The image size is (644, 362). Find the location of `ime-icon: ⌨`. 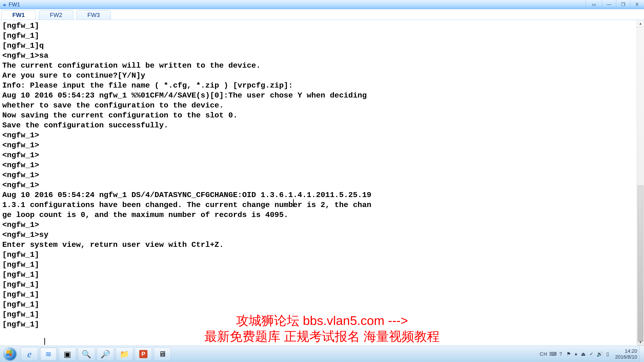

ime-icon: ⌨ is located at coordinates (552, 354).